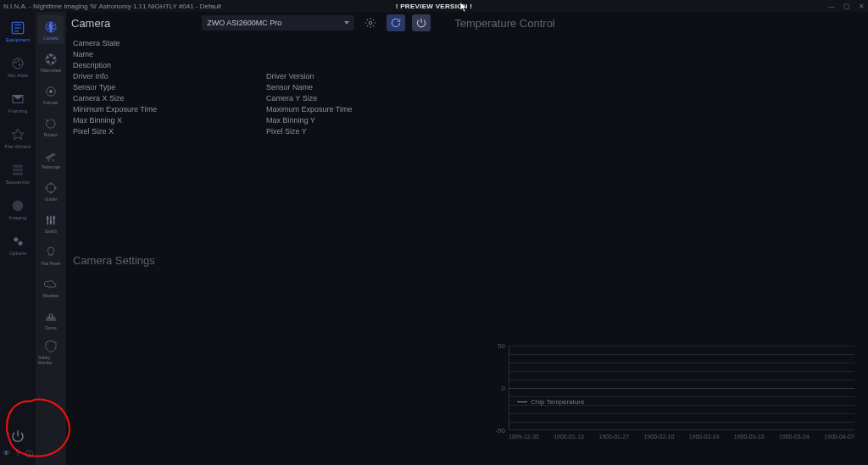 The image size is (868, 465). What do you see at coordinates (97, 120) in the screenshot?
I see `kv-label: Max Binning X` at bounding box center [97, 120].